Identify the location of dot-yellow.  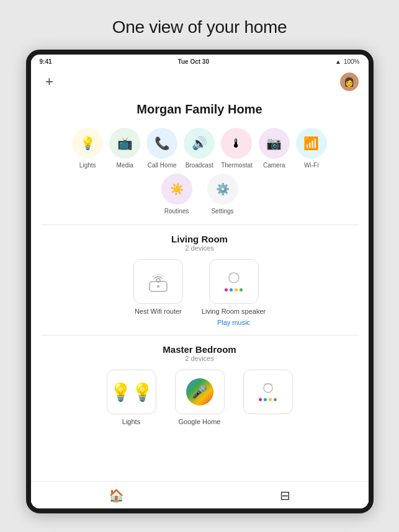
(236, 290).